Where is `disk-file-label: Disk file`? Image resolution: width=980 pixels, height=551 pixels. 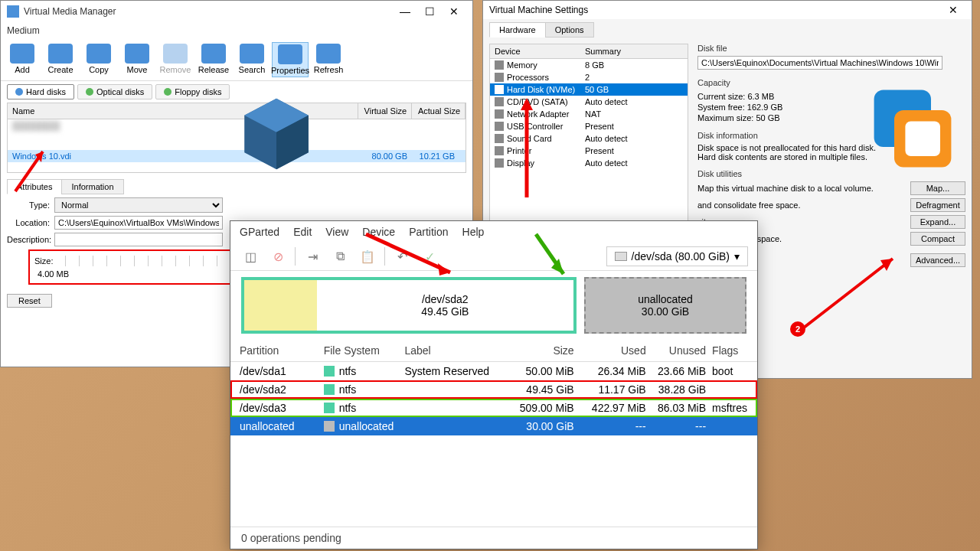
disk-file-label: Disk file is located at coordinates (831, 48).